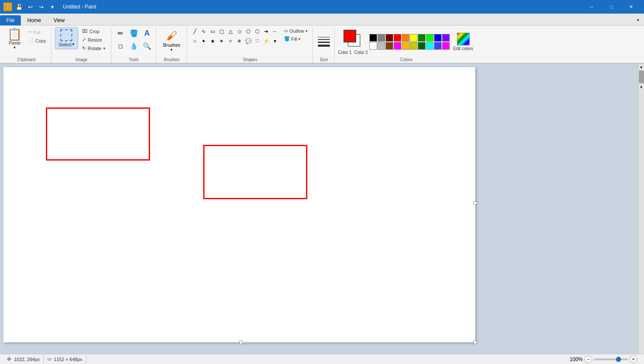  What do you see at coordinates (475, 203) in the screenshot?
I see `canvas-resize-handle-right` at bounding box center [475, 203].